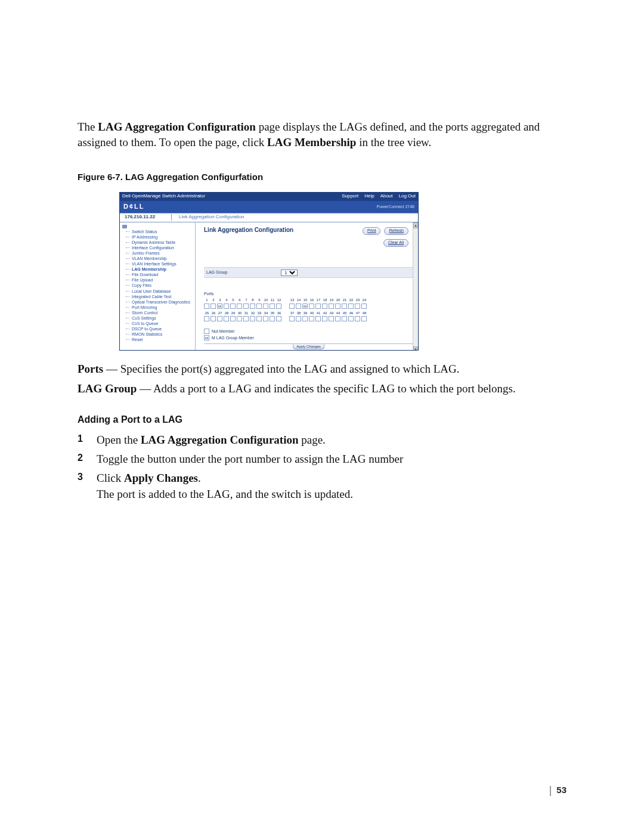 The width and height of the screenshot is (644, 833). I want to click on lag-group-select: 1, so click(289, 273).